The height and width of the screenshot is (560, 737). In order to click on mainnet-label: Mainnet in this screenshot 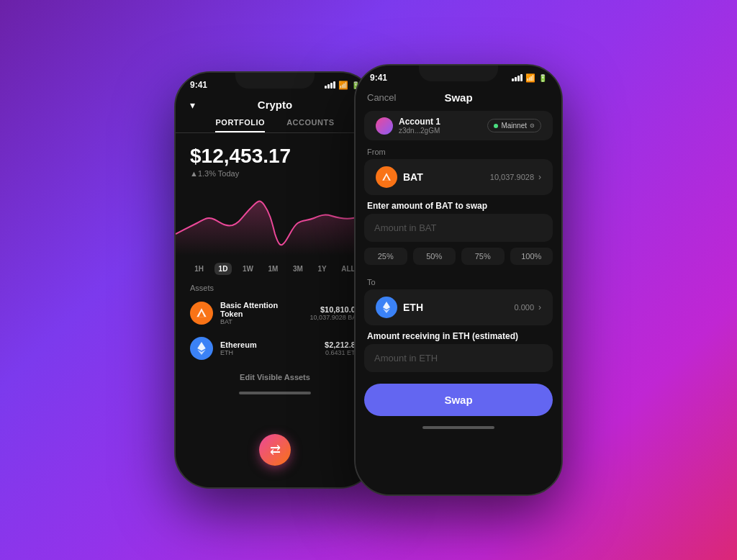, I will do `click(514, 125)`.